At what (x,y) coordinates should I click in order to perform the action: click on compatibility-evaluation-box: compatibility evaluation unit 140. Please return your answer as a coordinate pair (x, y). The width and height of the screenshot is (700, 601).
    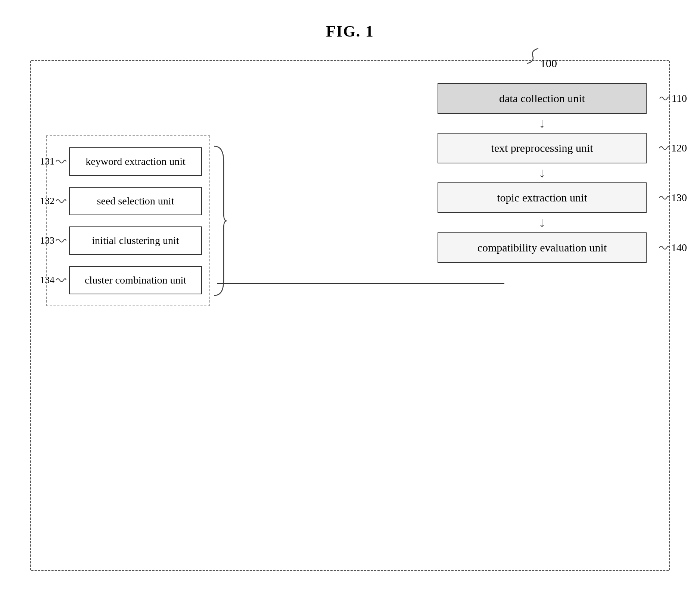
    Looking at the image, I should click on (542, 248).